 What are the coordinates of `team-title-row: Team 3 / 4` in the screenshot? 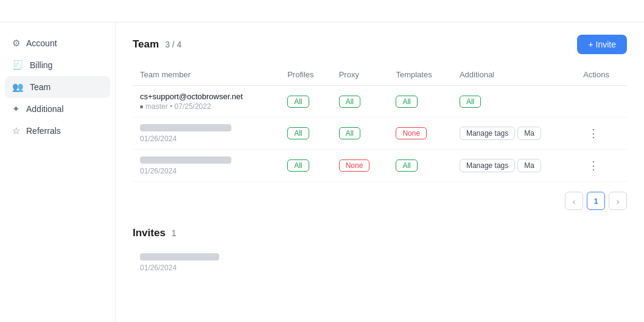 It's located at (157, 44).